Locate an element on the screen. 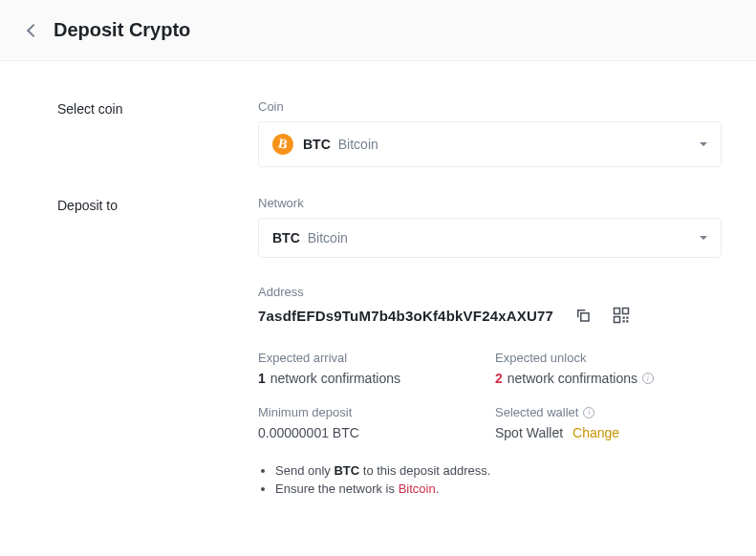 This screenshot has width=756, height=556. expected-unlock-label: Expected unlock is located at coordinates (608, 357).